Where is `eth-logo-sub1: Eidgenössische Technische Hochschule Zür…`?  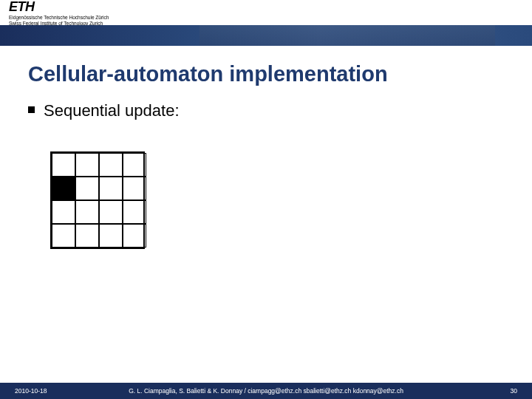
eth-logo-sub1: Eidgenössische Technische Hochschule Zür… is located at coordinates (59, 18).